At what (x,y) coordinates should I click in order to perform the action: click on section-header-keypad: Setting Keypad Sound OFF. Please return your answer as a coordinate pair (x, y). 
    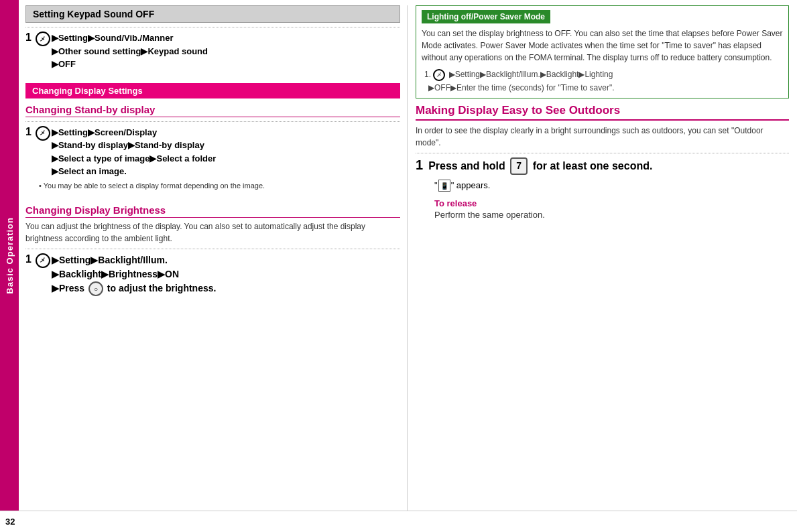
    Looking at the image, I should click on (213, 14).